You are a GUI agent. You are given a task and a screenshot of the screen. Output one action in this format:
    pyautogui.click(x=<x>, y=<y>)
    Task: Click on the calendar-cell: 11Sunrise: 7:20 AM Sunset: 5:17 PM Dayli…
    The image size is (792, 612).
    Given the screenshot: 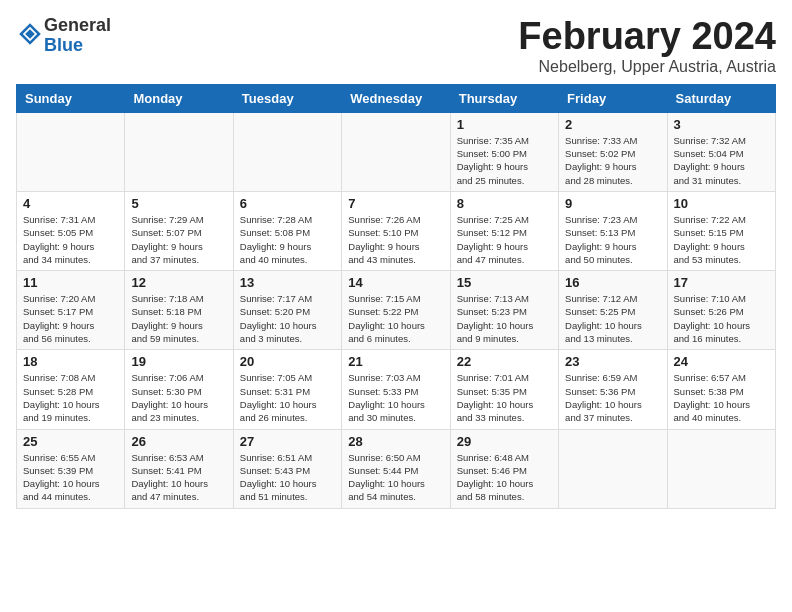 What is the action you would take?
    pyautogui.click(x=71, y=310)
    